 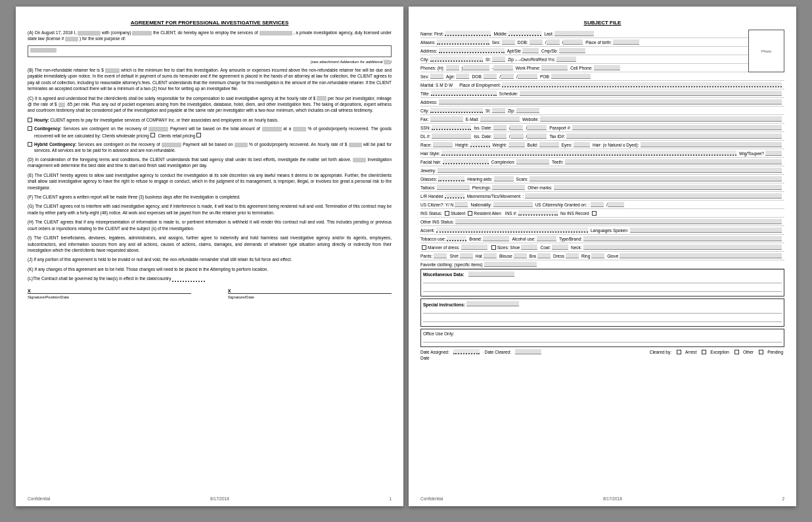 What do you see at coordinates (39, 498) in the screenshot?
I see `footer-confidential: Confidential` at bounding box center [39, 498].